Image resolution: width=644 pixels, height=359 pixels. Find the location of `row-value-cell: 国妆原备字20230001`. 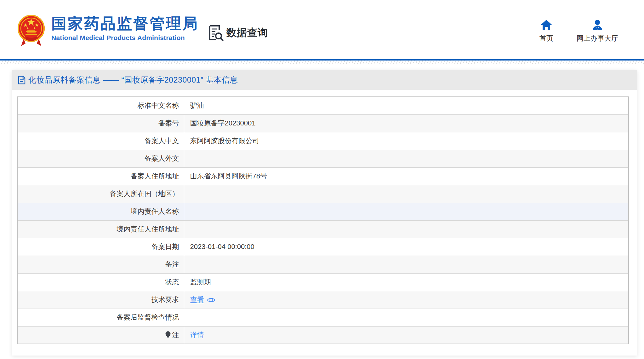

row-value-cell: 国妆原备字20230001 is located at coordinates (406, 123).